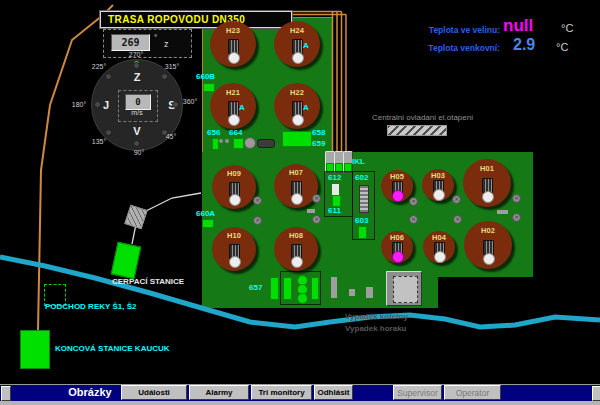  Describe the element at coordinates (6, 394) in the screenshot. I see `toolbar-left-chip` at that location.